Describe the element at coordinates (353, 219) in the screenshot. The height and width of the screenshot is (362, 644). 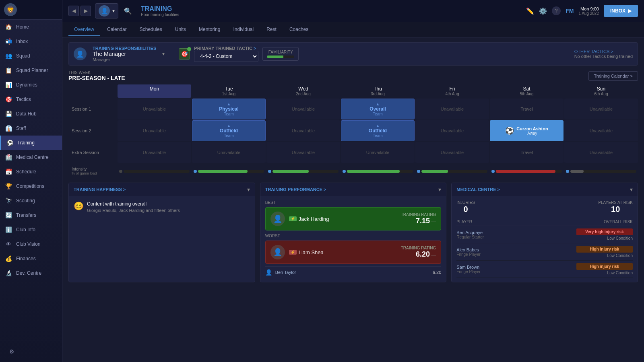
I see `best-player-card: 👤 ⚡ Jack Harding TRAINING RATING 7.15 —` at that location.